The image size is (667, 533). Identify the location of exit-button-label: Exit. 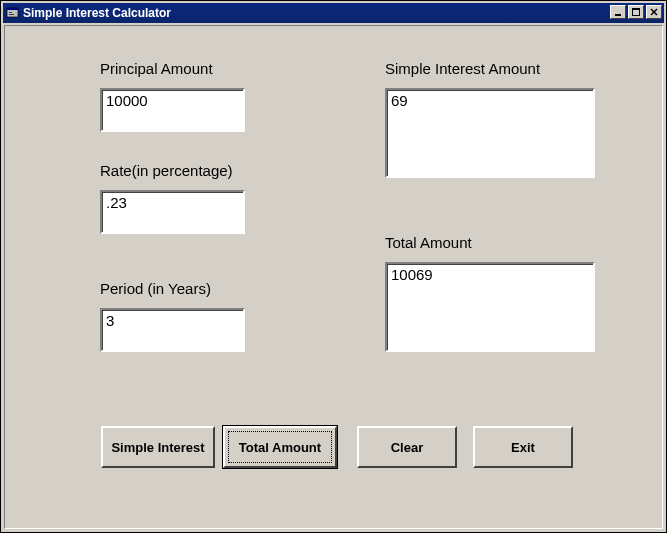
(523, 448).